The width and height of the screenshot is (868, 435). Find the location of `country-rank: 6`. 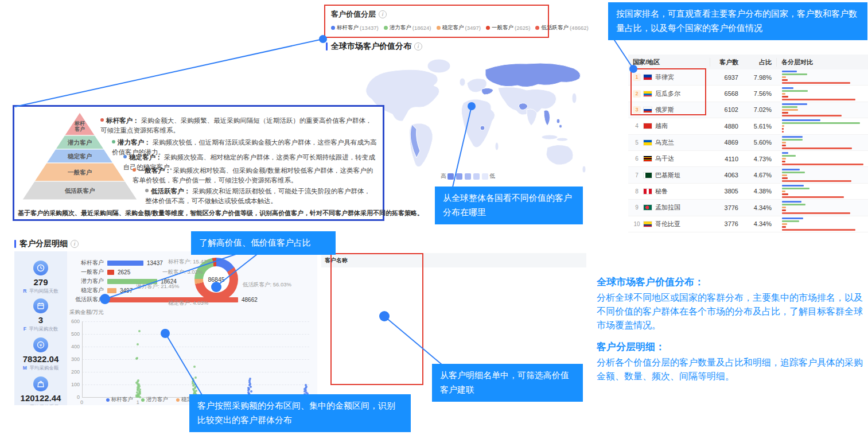

country-rank: 6 is located at coordinates (637, 158).